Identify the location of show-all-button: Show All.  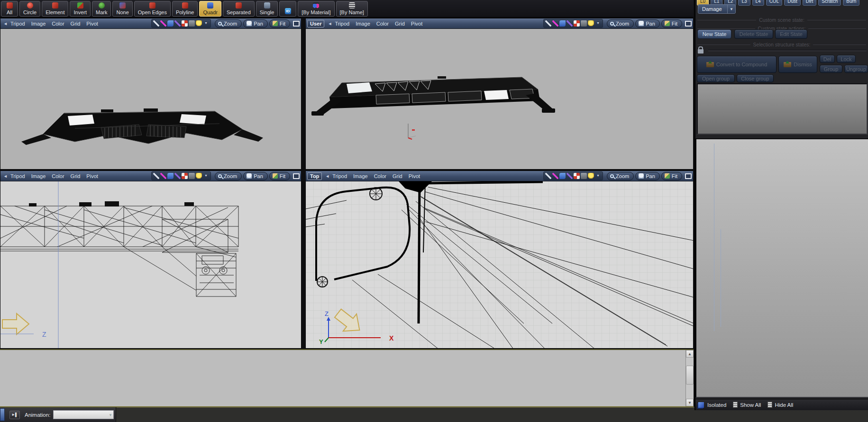
(747, 404).